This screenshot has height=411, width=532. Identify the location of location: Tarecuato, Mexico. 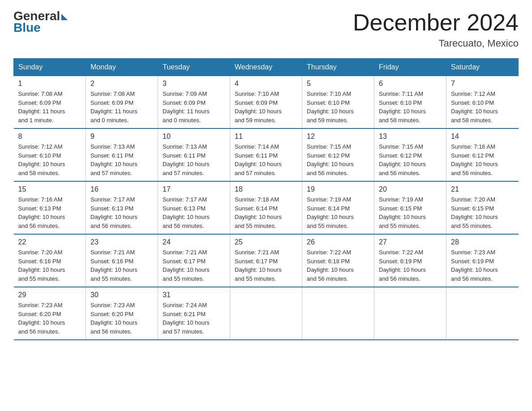
(436, 43).